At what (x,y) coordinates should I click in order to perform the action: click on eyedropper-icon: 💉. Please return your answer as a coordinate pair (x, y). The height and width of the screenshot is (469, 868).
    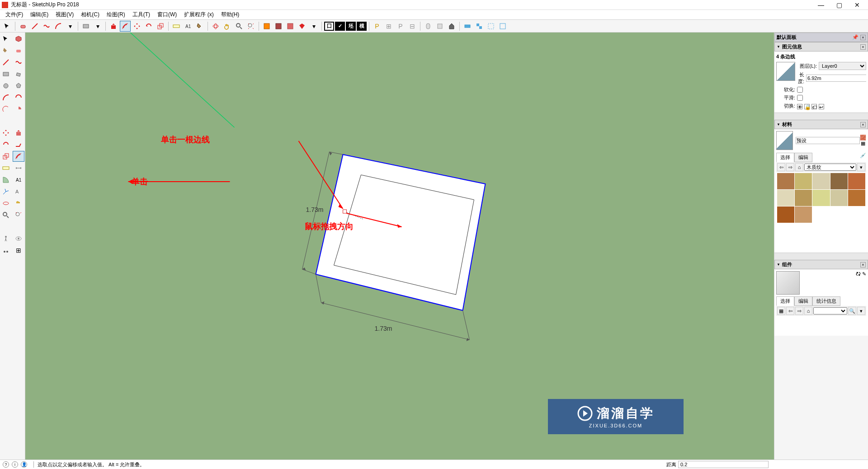
    Looking at the image, I should click on (863, 157).